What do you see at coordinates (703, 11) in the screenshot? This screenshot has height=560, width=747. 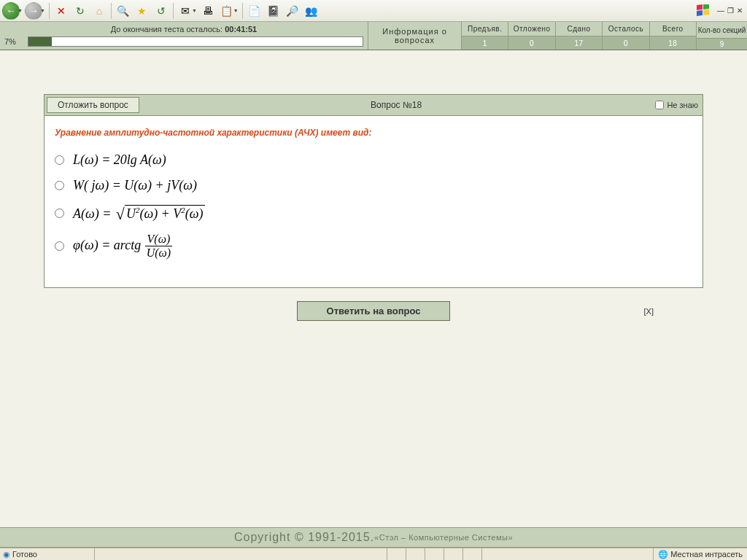 I see `windows-logo-icon` at bounding box center [703, 11].